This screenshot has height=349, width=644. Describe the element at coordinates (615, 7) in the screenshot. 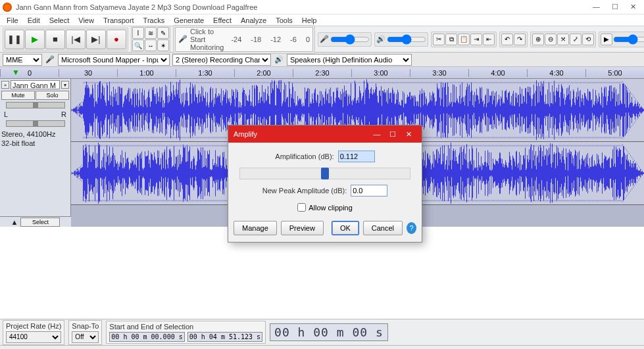

I see `maximize-button: ☐` at that location.